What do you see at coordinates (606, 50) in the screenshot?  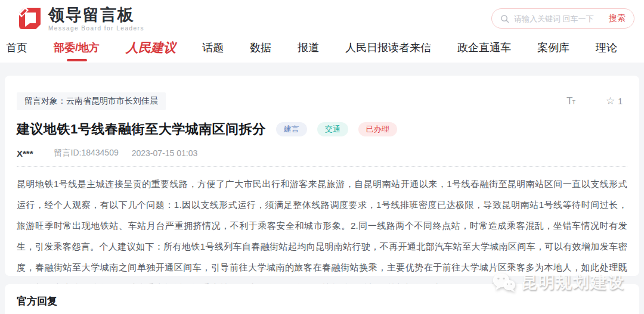 I see `nav-item-theory: 理论` at bounding box center [606, 50].